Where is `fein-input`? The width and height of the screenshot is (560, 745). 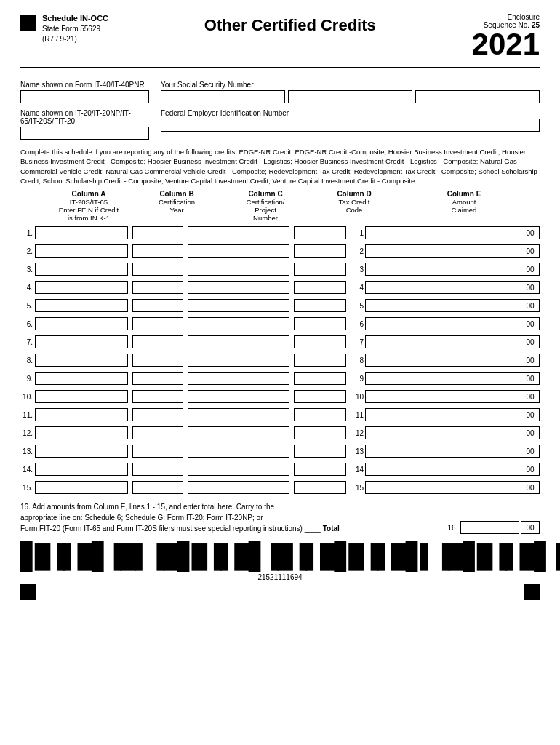 fein-input is located at coordinates (351, 125).